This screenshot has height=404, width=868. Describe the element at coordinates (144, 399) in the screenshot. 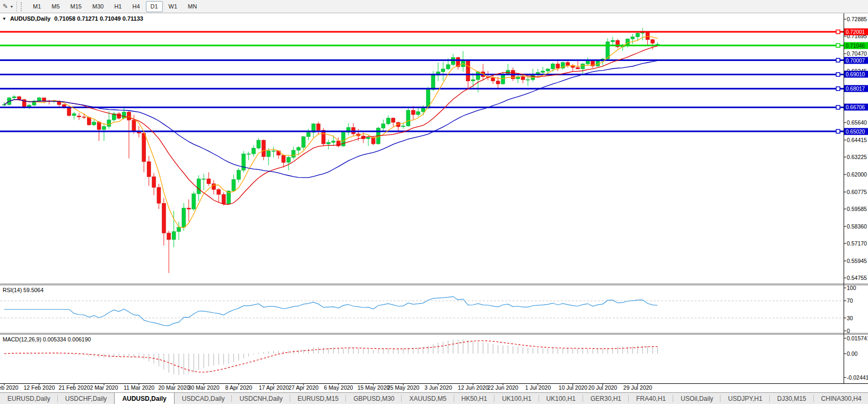

I see `chart-tab-audusd-daily: AUDUSD,Daily` at that location.